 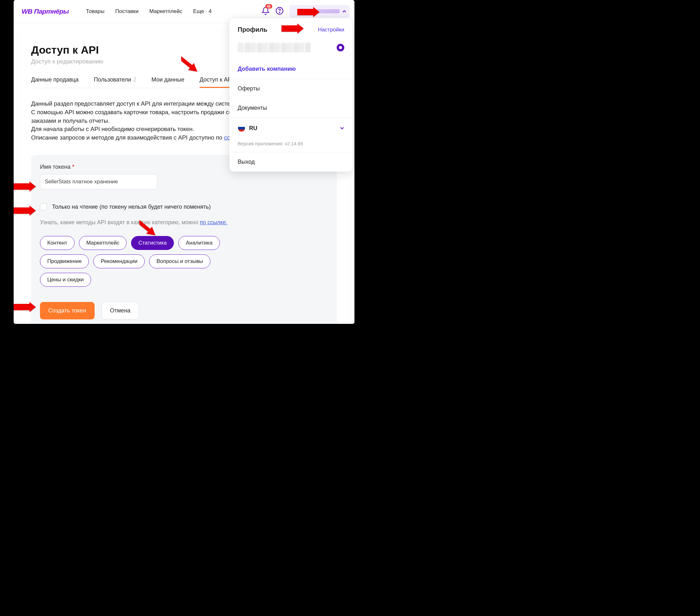 What do you see at coordinates (127, 12) in the screenshot?
I see `nav-supplies: Поставки` at bounding box center [127, 12].